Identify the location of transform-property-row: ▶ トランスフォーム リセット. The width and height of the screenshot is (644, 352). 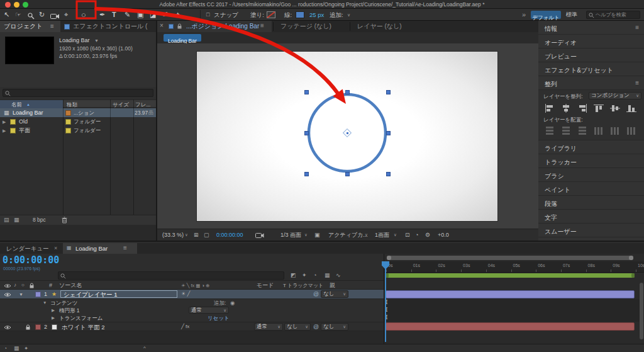
(192, 318).